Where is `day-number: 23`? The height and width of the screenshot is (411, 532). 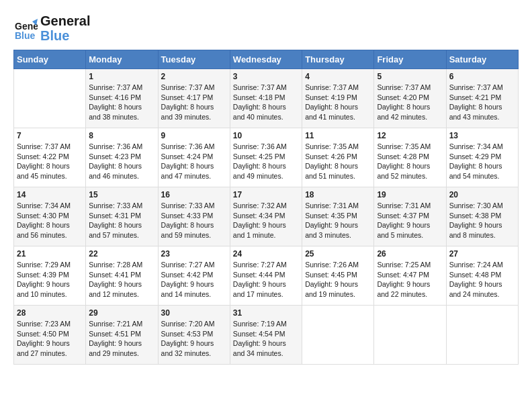
day-number: 23 is located at coordinates (194, 254).